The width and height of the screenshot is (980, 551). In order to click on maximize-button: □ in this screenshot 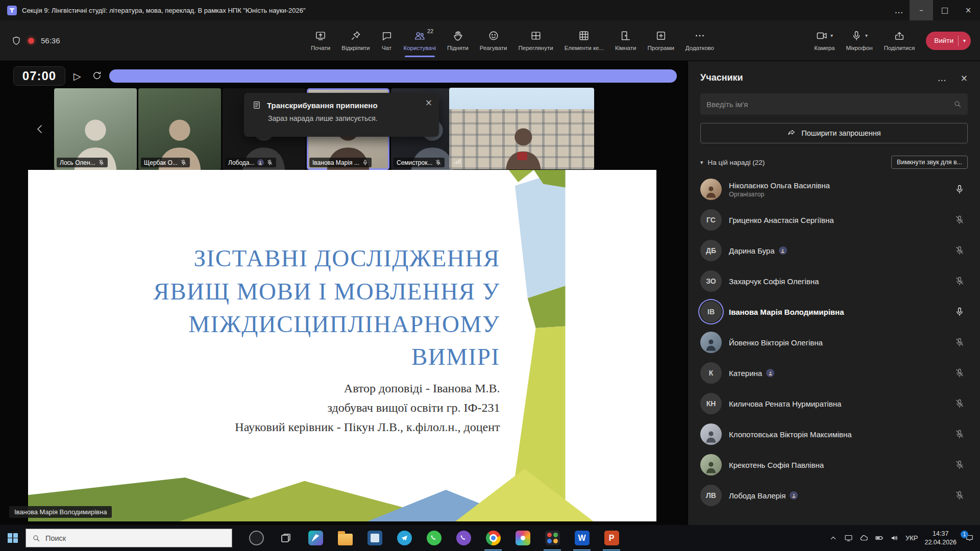, I will do `click(945, 10)`.